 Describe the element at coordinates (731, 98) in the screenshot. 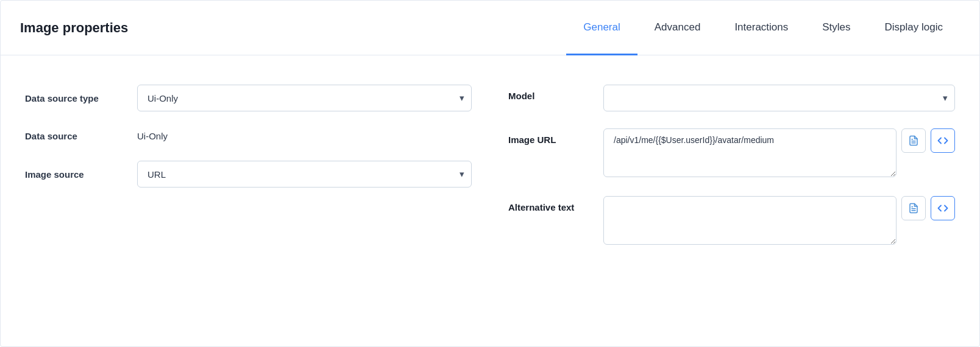

I see `model-row: Model ▾` at that location.